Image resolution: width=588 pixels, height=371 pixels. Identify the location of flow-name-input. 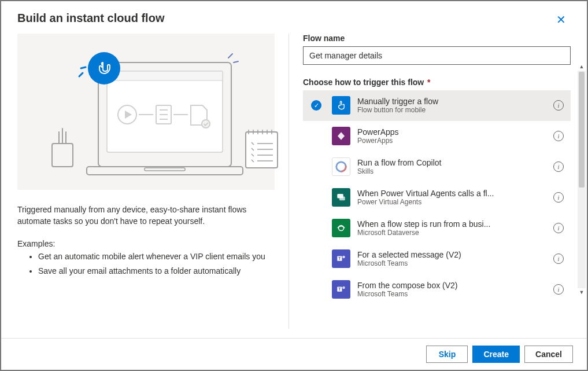
(437, 56).